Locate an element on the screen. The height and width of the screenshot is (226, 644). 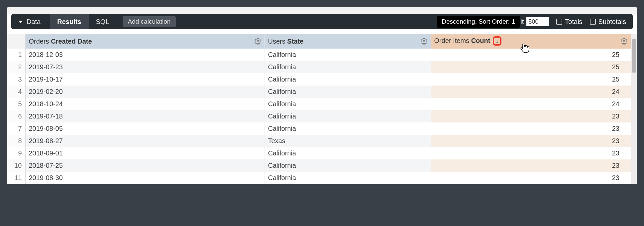
sort-descending-indicator: ↓ is located at coordinates (497, 41).